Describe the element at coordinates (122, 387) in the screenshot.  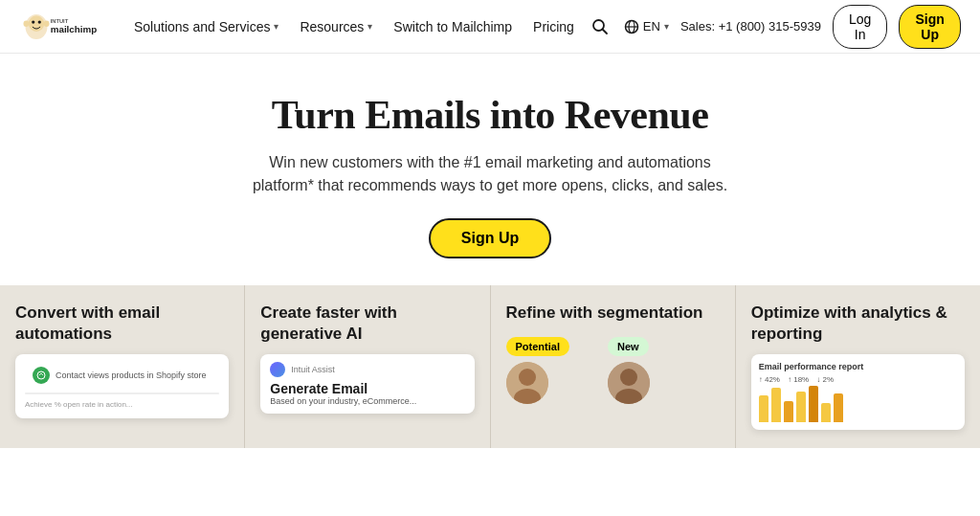
I see `automation-mockup: Contact views products in Shopify store …` at that location.